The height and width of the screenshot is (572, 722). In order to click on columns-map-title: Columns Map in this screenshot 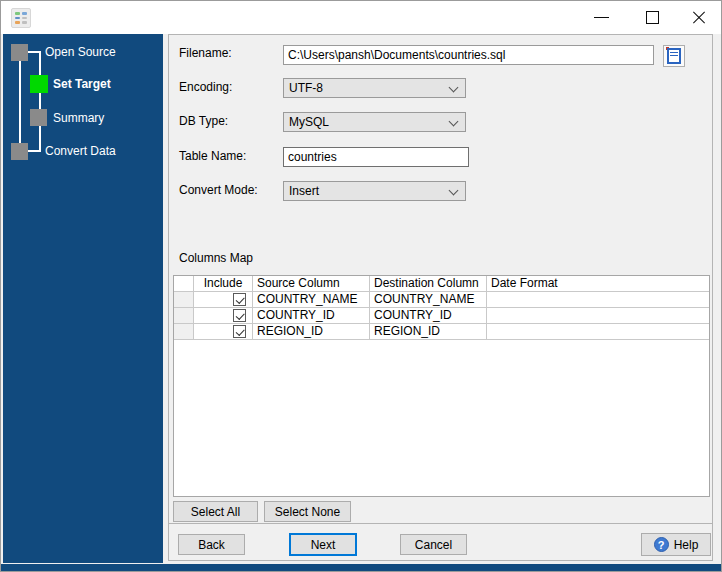, I will do `click(216, 258)`.